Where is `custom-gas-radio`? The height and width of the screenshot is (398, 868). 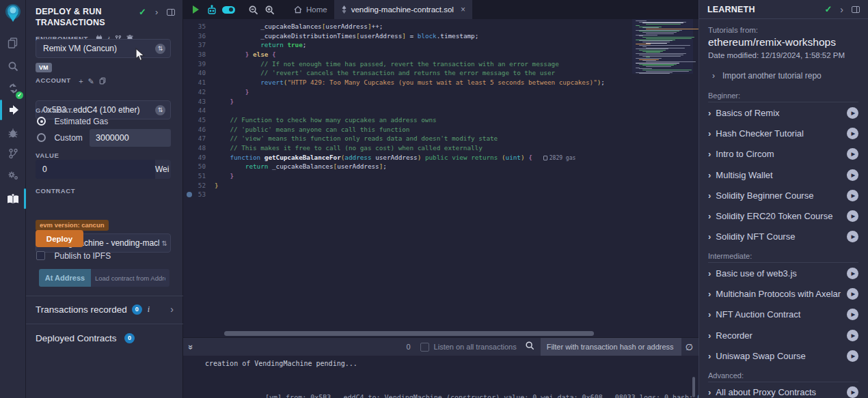 custom-gas-radio is located at coordinates (41, 138).